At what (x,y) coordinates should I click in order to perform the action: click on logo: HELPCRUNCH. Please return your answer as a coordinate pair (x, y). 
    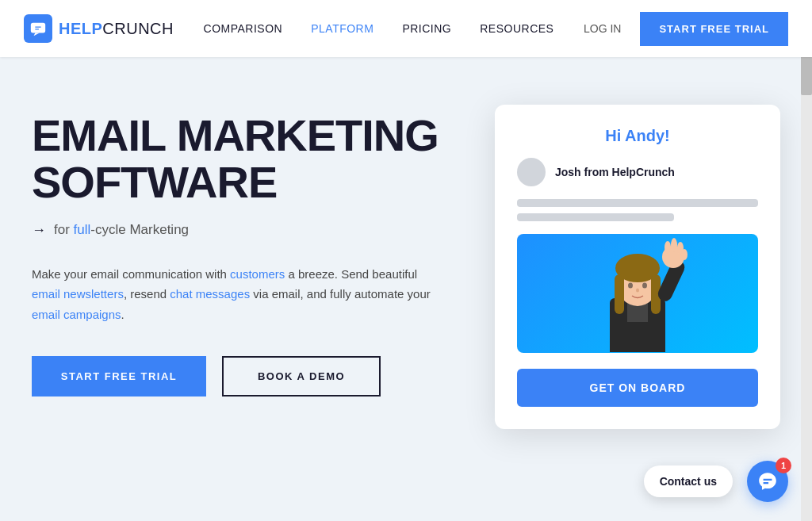
    Looking at the image, I should click on (98, 29).